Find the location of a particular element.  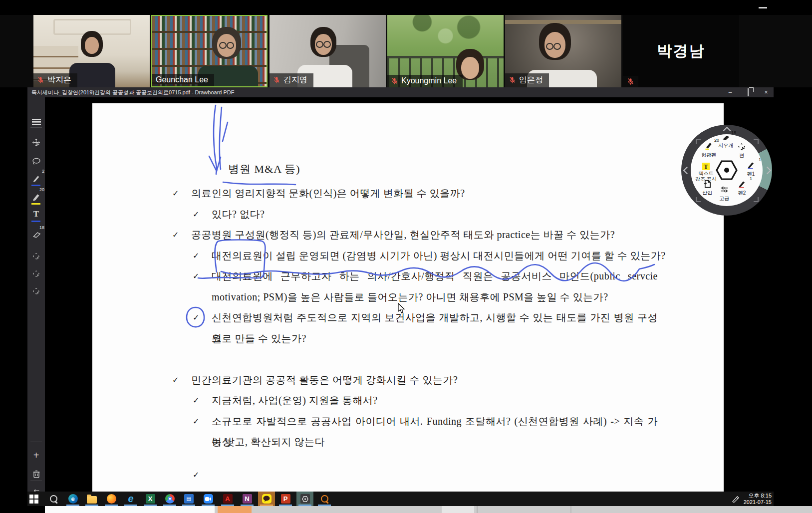

taskbar-item-excel: X is located at coordinates (150, 499).